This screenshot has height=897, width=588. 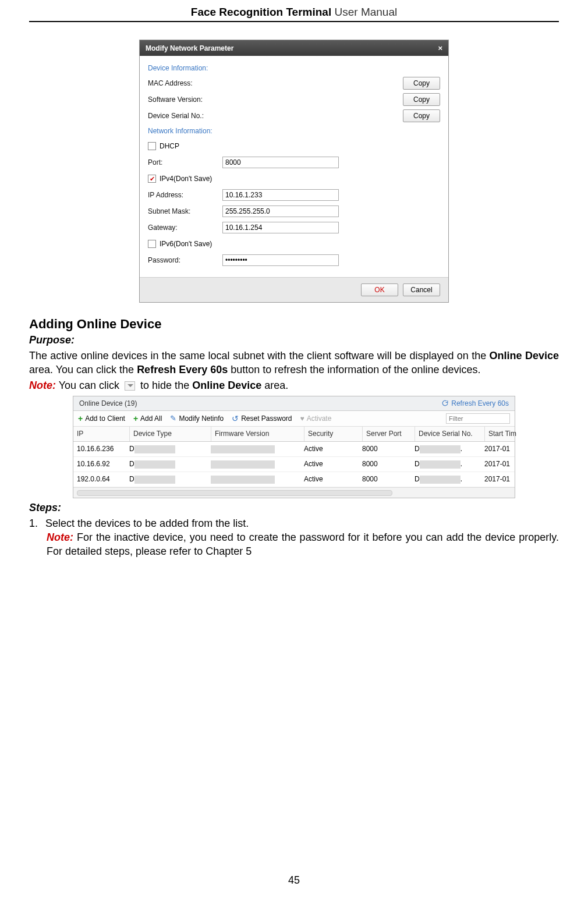 I want to click on refresh-label: Refresh Every 60s, so click(x=480, y=403).